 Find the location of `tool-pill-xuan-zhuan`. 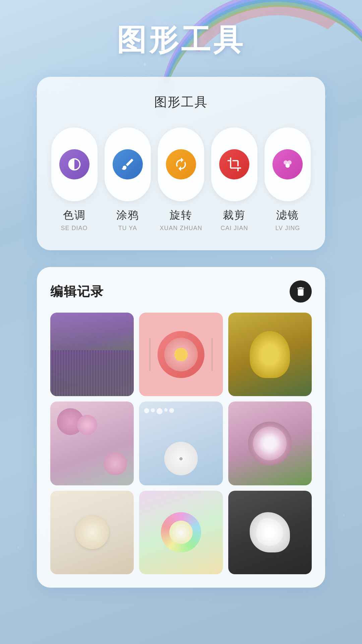

tool-pill-xuan-zhuan is located at coordinates (181, 164).